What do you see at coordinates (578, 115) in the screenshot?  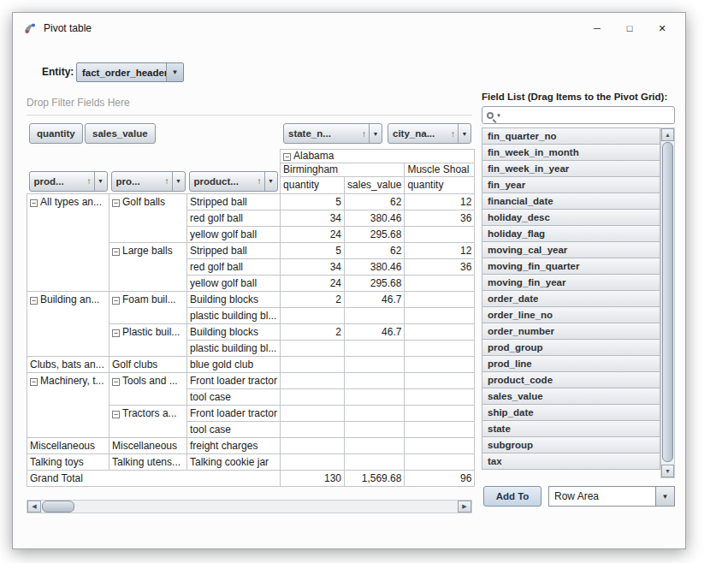 I see `field-search-box: ▼` at bounding box center [578, 115].